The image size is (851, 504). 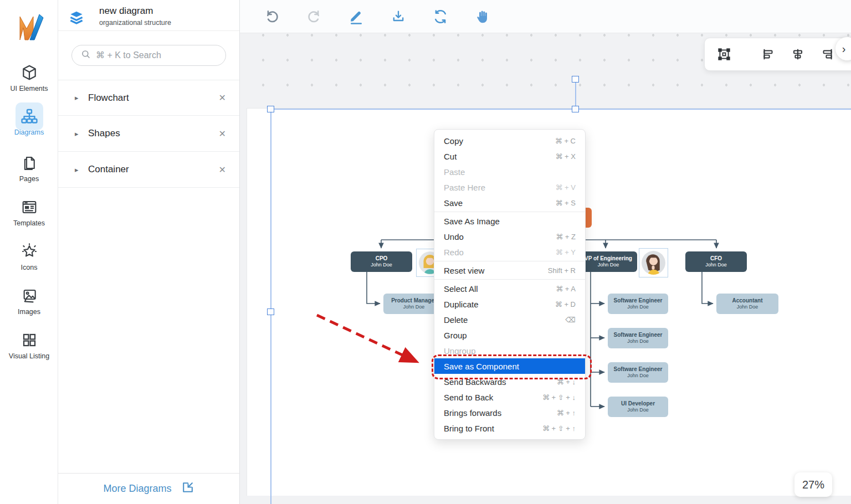 I want to click on menu-item-save: Save⌘ + S, so click(x=510, y=203).